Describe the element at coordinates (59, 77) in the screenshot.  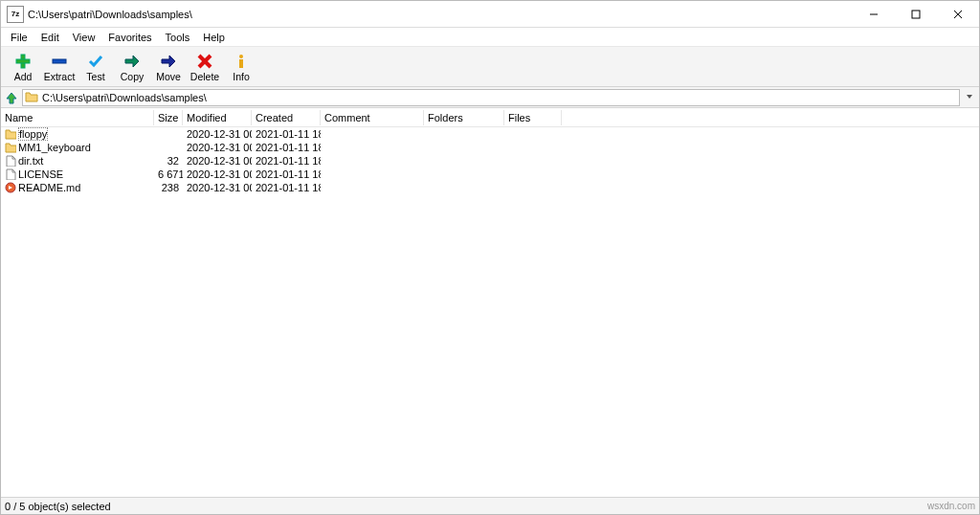
I see `extract-label: Extract` at that location.